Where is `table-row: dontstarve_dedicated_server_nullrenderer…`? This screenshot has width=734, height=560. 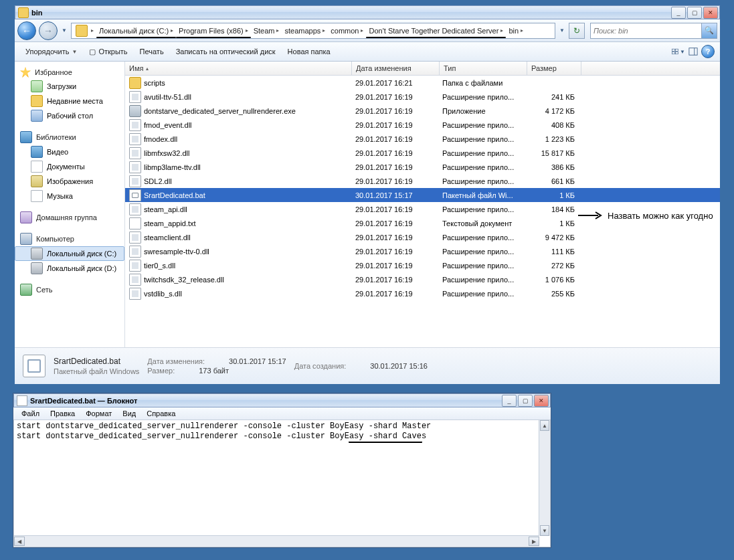 table-row: dontstarve_dedicated_server_nullrenderer… is located at coordinates (423, 111).